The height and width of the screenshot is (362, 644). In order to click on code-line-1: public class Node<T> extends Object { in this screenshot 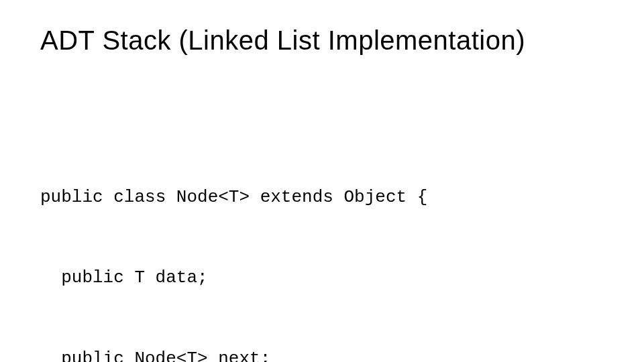, I will do `click(322, 197)`.